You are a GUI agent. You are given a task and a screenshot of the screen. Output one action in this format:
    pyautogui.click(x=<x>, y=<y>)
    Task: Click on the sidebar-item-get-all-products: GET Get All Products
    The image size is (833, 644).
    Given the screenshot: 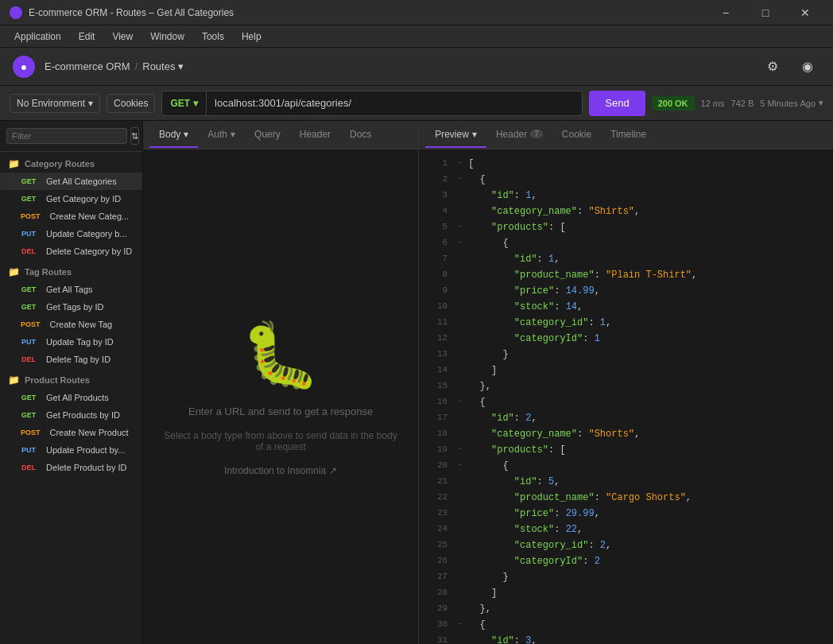 What is the action you would take?
    pyautogui.click(x=72, y=398)
    